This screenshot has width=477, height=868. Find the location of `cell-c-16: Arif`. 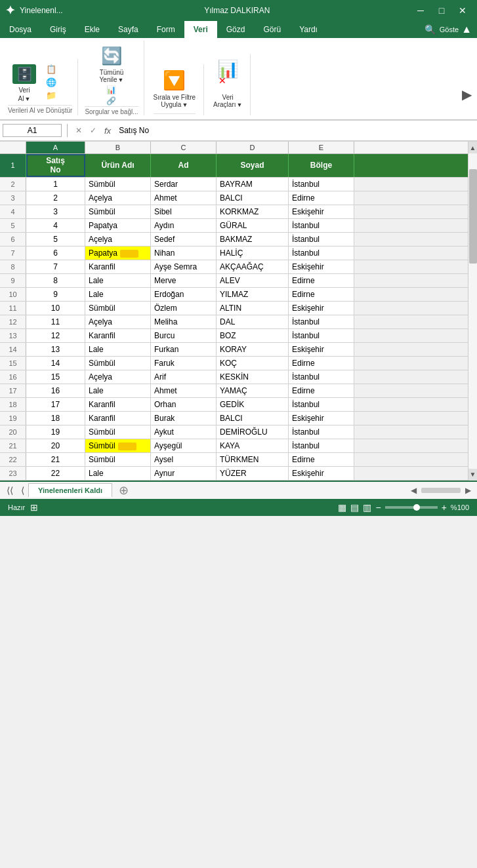

cell-c-16: Arif is located at coordinates (184, 377).